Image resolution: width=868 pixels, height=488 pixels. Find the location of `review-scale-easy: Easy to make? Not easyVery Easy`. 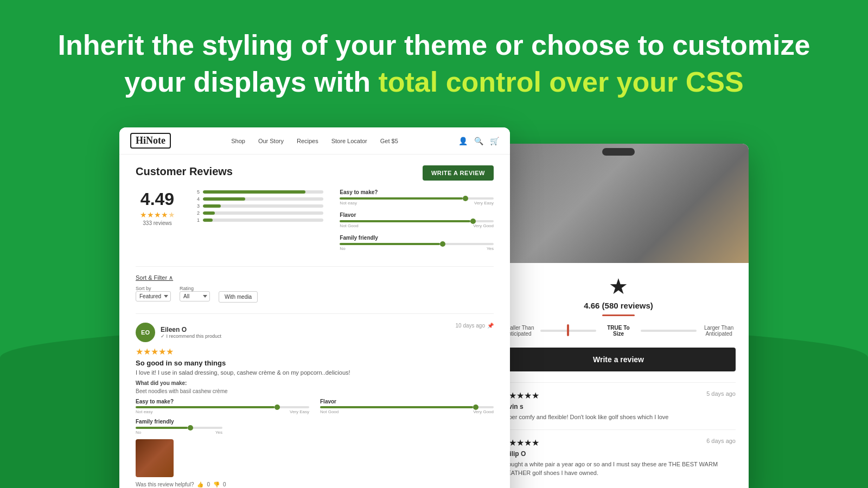

review-scale-easy: Easy to make? Not easyVery Easy is located at coordinates (222, 407).